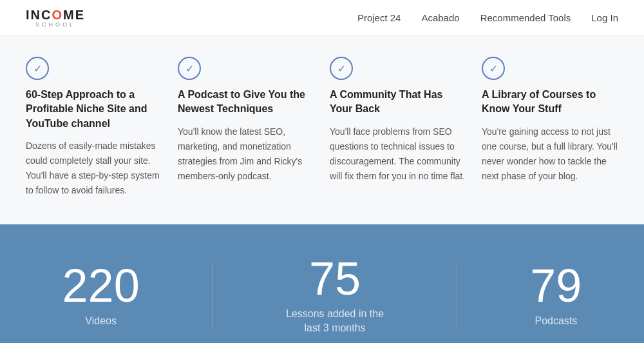 This screenshot has width=644, height=343. I want to click on stat-label-podcasts: Podcasts, so click(556, 321).